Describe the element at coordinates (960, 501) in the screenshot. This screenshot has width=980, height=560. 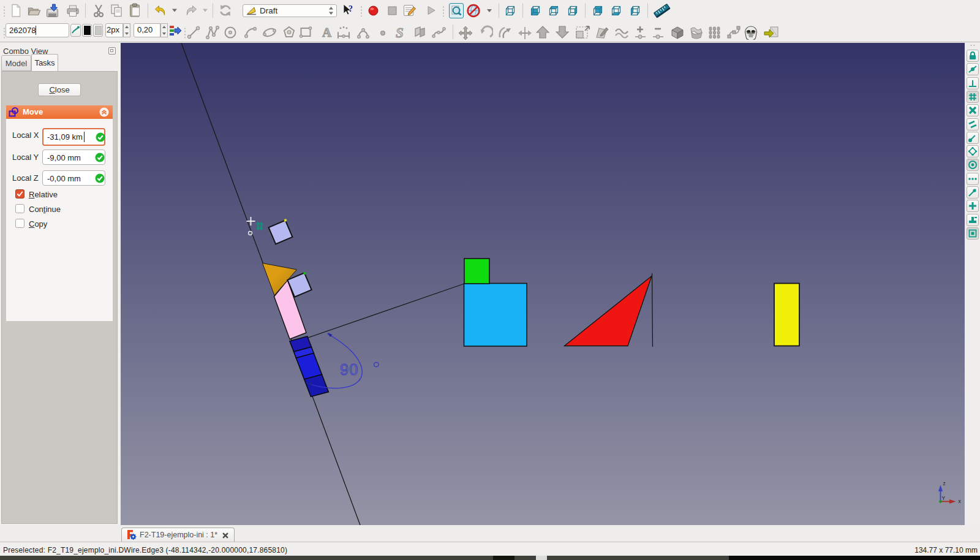
I see `svg-text: x` at that location.